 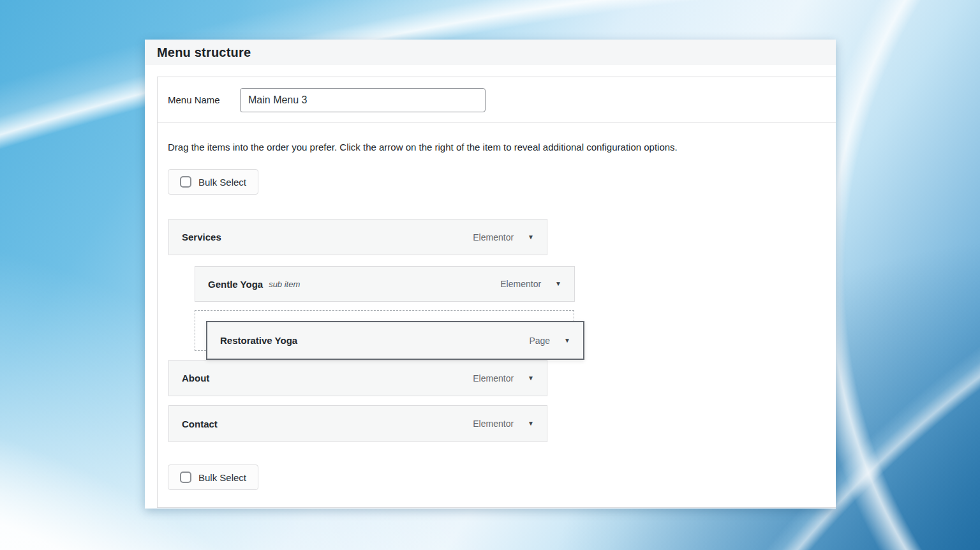 I want to click on menu-item-about: About Elementor ▼, so click(x=358, y=378).